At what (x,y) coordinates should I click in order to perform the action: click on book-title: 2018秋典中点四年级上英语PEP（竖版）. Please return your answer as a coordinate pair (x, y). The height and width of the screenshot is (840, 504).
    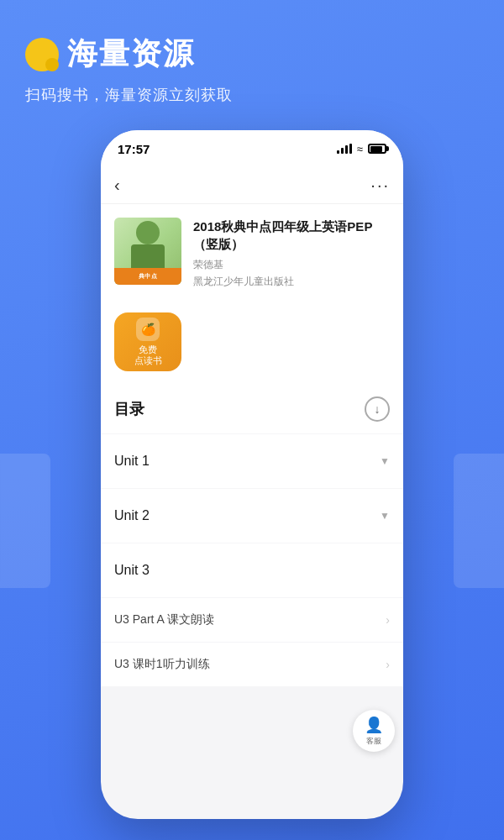
    Looking at the image, I should click on (291, 235).